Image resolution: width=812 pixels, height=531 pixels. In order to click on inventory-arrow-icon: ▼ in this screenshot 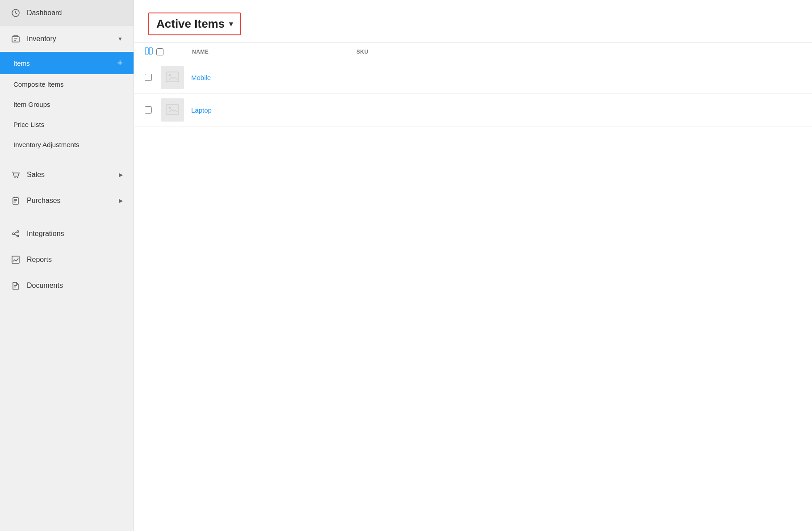, I will do `click(120, 39)`.